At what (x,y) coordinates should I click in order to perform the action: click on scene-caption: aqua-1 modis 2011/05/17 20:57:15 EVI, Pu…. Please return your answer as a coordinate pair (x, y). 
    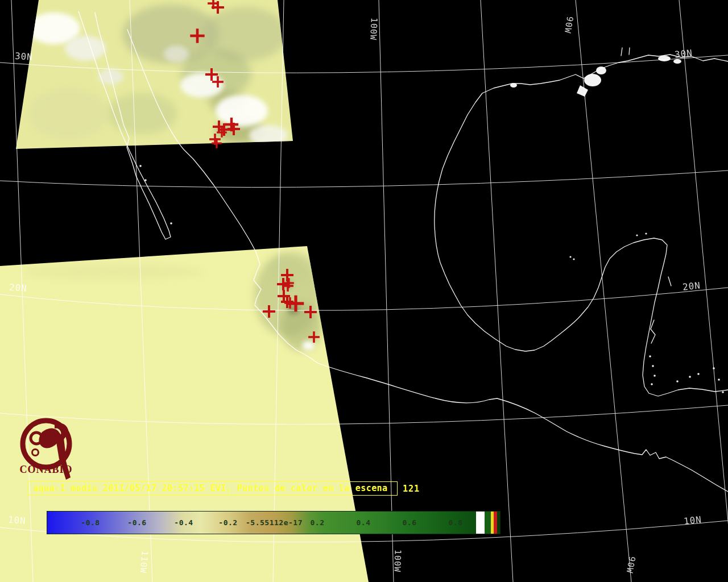
    Looking at the image, I should click on (213, 489).